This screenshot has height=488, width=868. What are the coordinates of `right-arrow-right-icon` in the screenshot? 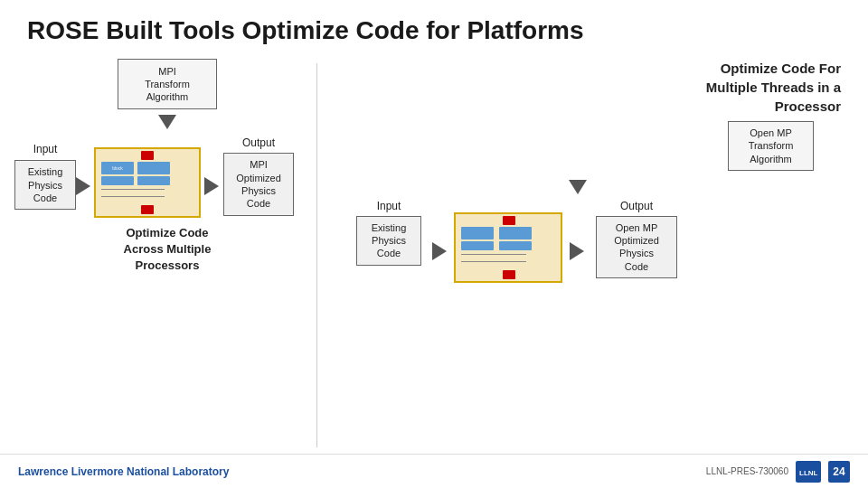 It's located at (439, 251).